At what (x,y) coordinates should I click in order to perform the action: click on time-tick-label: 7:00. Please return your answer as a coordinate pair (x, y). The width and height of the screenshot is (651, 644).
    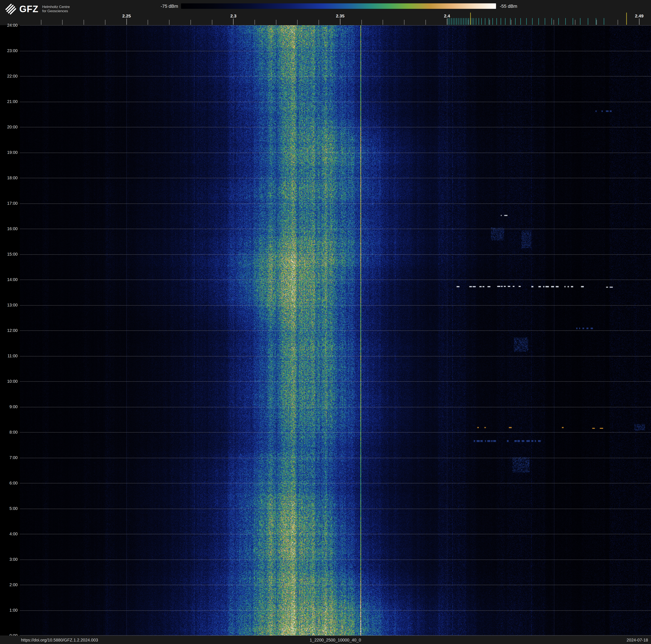
    Looking at the image, I should click on (13, 458).